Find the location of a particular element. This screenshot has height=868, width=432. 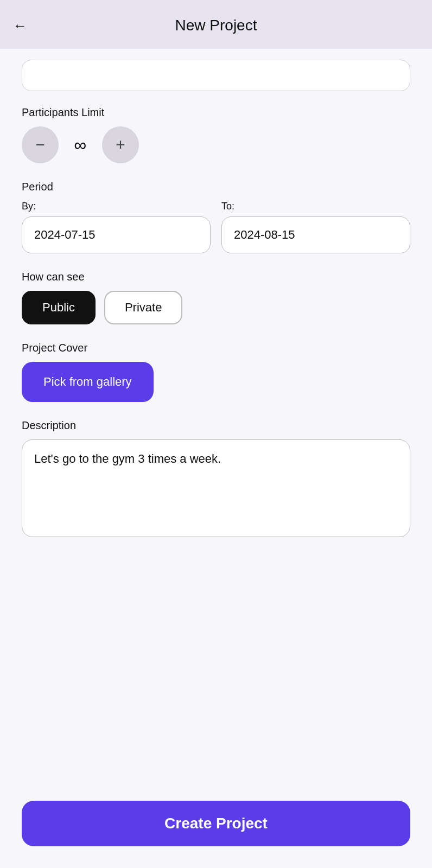

period-section: Period By: To: is located at coordinates (216, 217).